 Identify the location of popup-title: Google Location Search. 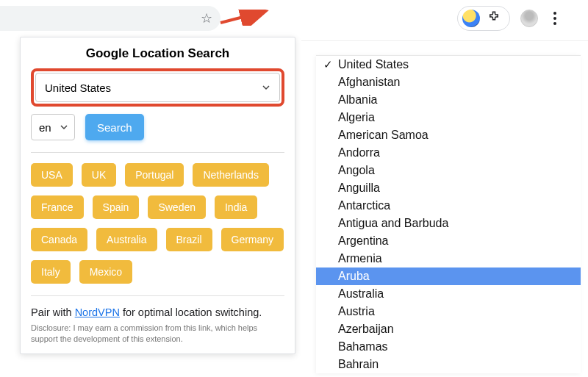
(157, 56).